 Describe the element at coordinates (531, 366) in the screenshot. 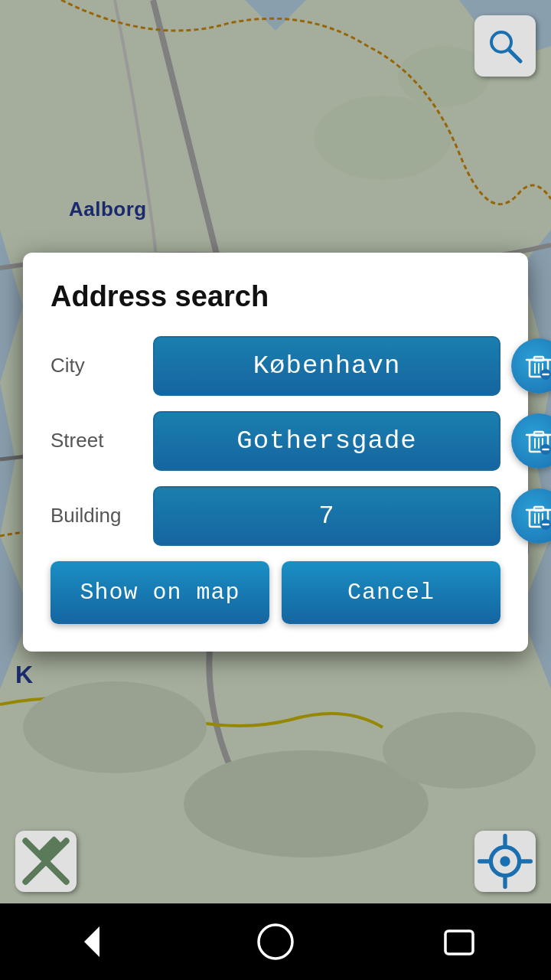

I see `city-delete-button` at that location.